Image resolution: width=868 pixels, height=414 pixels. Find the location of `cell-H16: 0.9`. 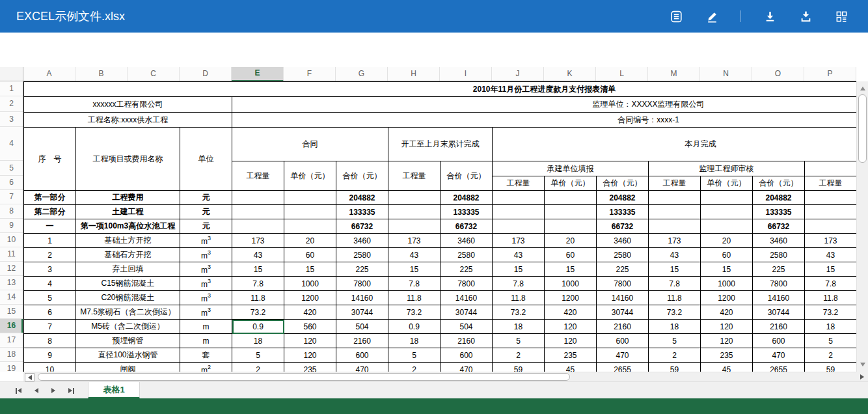

cell-H16: 0.9 is located at coordinates (414, 327).